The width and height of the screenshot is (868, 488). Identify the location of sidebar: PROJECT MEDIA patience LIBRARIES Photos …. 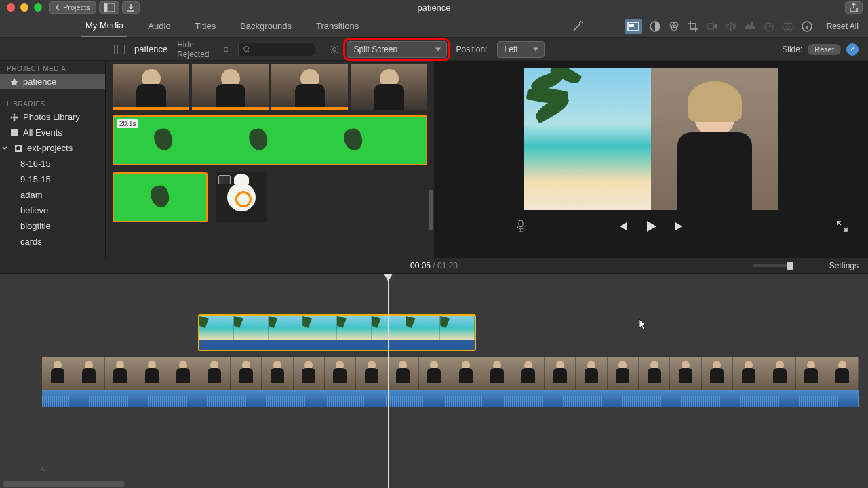
(53, 159).